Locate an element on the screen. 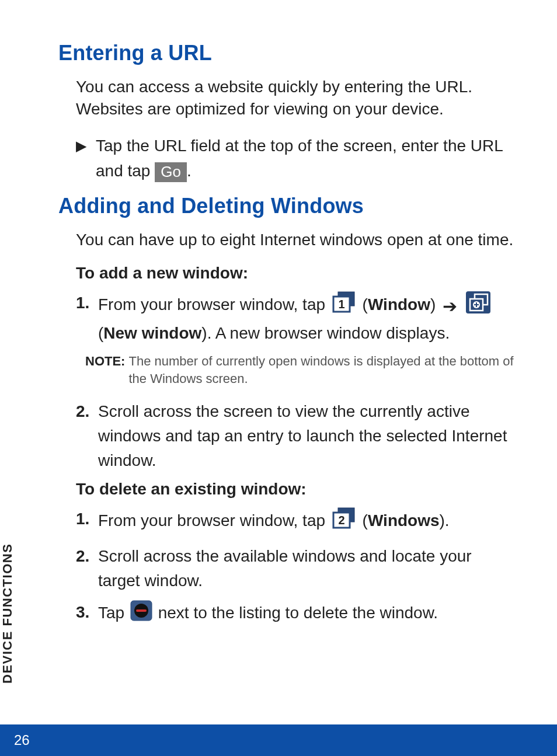  list-item: 2. Scroll across the available windows a… is located at coordinates (296, 569).